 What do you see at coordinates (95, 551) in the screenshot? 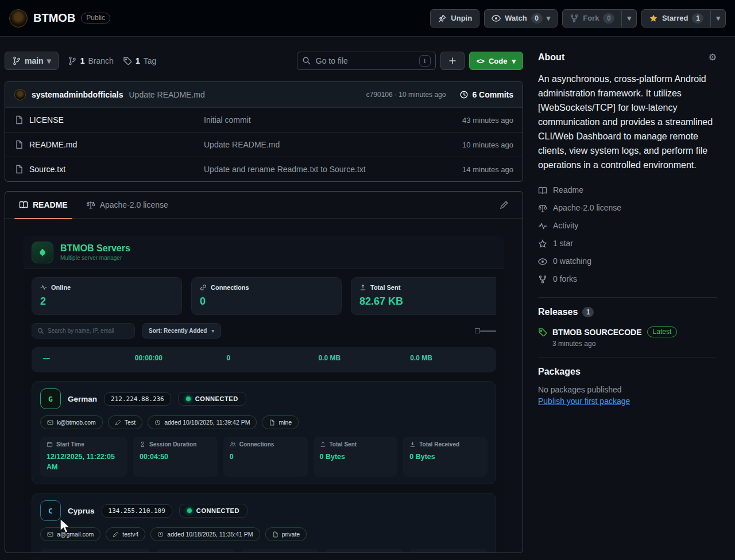
I see `stat-cell: Start Time12/12/2025, 11:21:52 AM` at bounding box center [95, 551].